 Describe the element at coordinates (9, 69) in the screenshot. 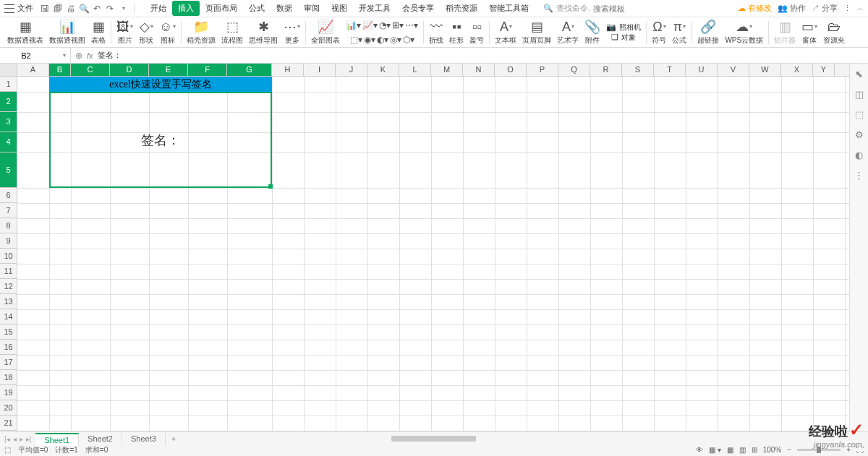

I see `select-all-corner` at that location.